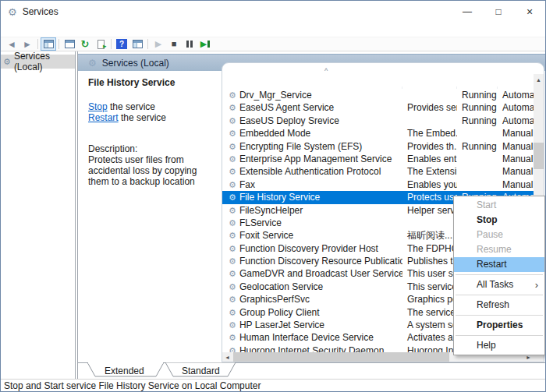 This screenshot has height=392, width=546. Describe the element at coordinates (44, 62) in the screenshot. I see `tree-item-label: Services (Local)` at that location.